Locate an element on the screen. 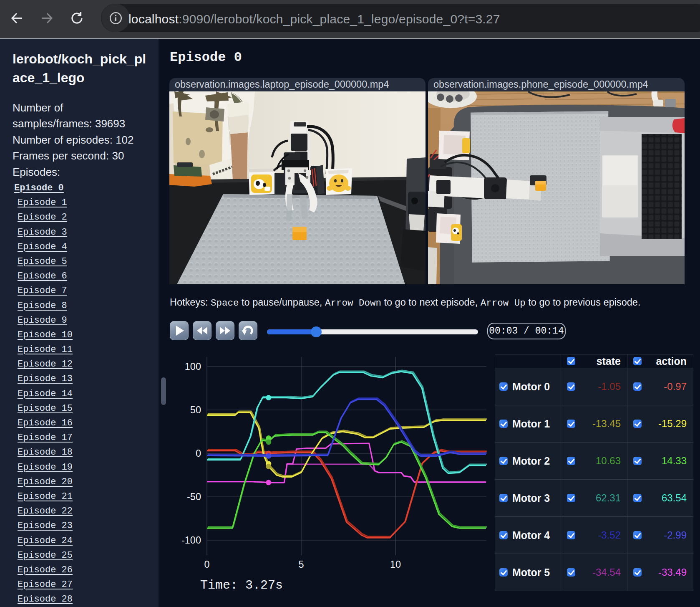 This screenshot has width=700, height=607. svg-text: 100 is located at coordinates (193, 367).